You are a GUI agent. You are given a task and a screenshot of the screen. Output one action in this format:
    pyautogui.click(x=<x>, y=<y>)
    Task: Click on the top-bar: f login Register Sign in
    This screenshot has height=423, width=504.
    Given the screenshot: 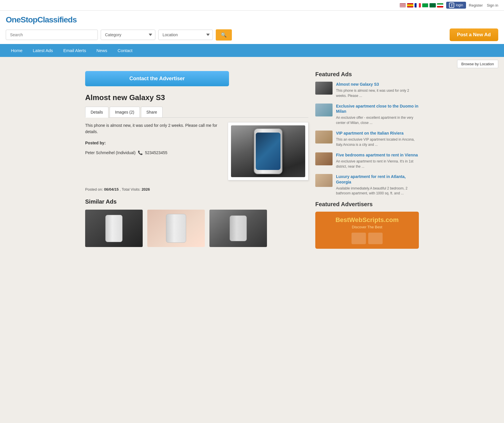 What is the action you would take?
    pyautogui.click(x=252, y=5)
    